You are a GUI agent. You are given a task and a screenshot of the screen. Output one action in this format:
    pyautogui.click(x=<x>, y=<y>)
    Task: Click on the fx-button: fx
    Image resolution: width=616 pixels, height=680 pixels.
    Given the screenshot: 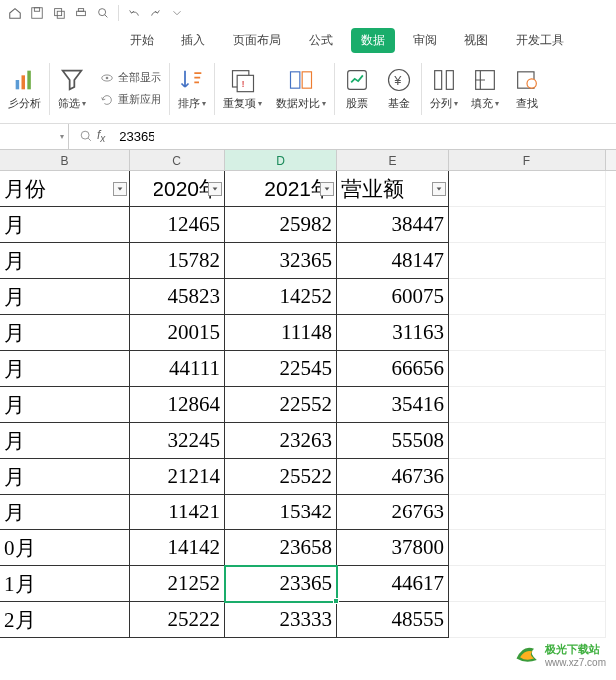 What is the action you would take?
    pyautogui.click(x=92, y=136)
    